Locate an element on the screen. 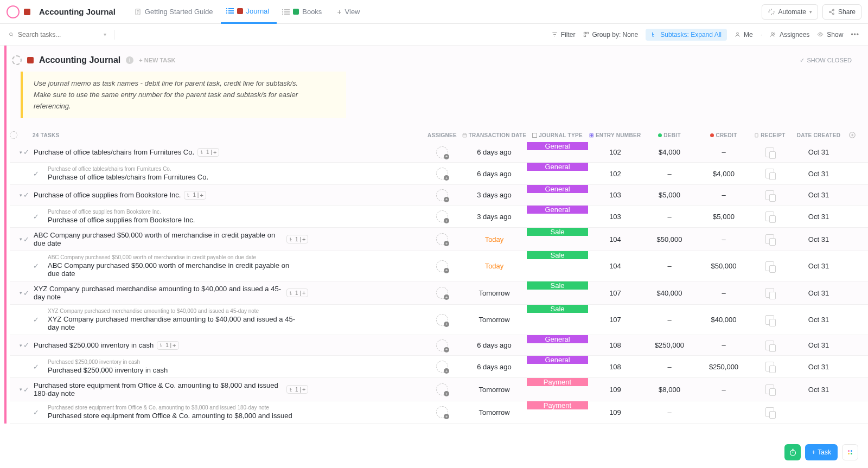 The height and width of the screenshot is (468, 868). debit-cell: $8,000 is located at coordinates (669, 389).